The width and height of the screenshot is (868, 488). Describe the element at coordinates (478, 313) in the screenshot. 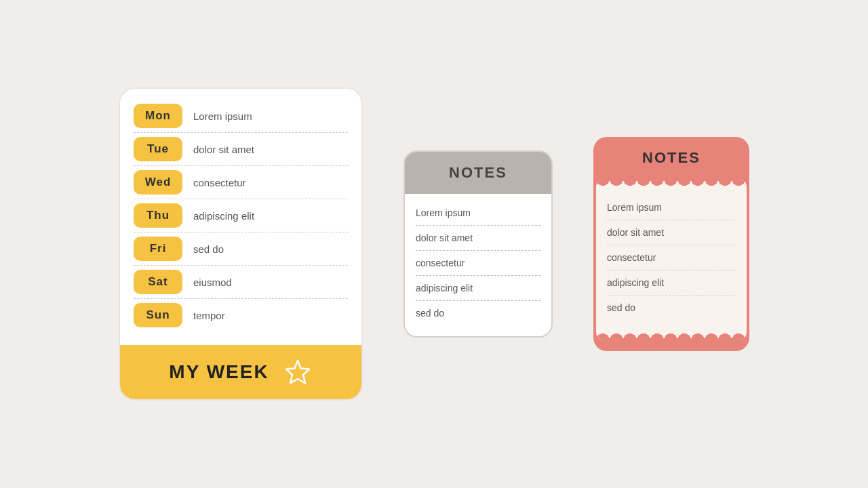

I see `notes-row: sed do` at that location.